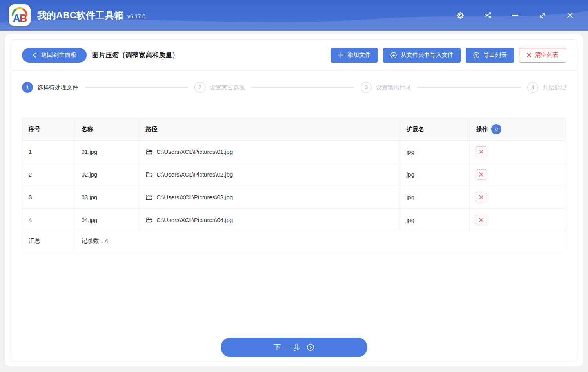 This screenshot has width=588, height=372. Describe the element at coordinates (543, 15) in the screenshot. I see `resize-icon` at that location.